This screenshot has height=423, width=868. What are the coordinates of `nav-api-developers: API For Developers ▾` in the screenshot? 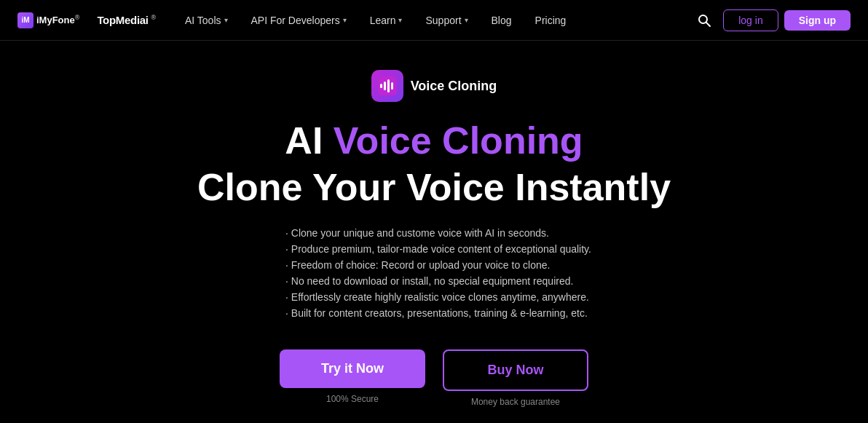 It's located at (299, 20).